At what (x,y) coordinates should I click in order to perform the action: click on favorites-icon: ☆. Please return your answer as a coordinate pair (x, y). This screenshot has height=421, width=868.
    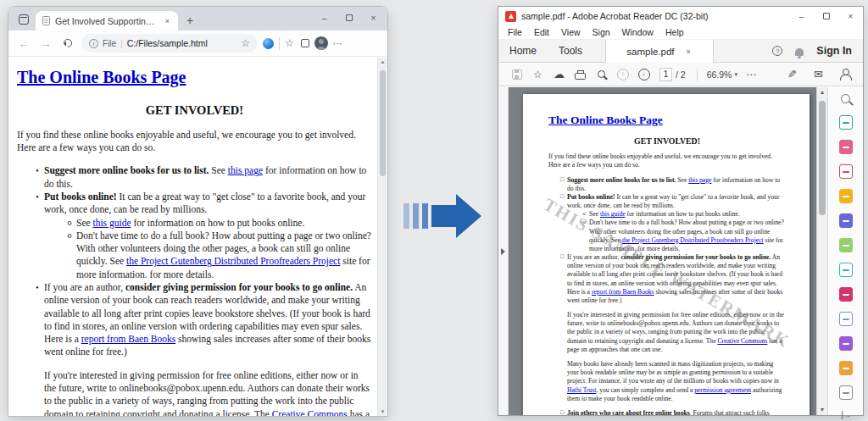
    Looking at the image, I should click on (290, 43).